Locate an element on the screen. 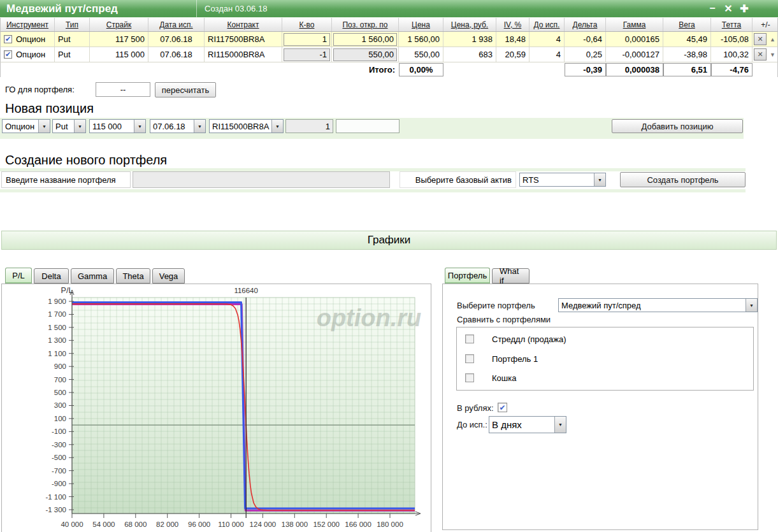  cell-strike: 117 500 is located at coordinates (119, 40).